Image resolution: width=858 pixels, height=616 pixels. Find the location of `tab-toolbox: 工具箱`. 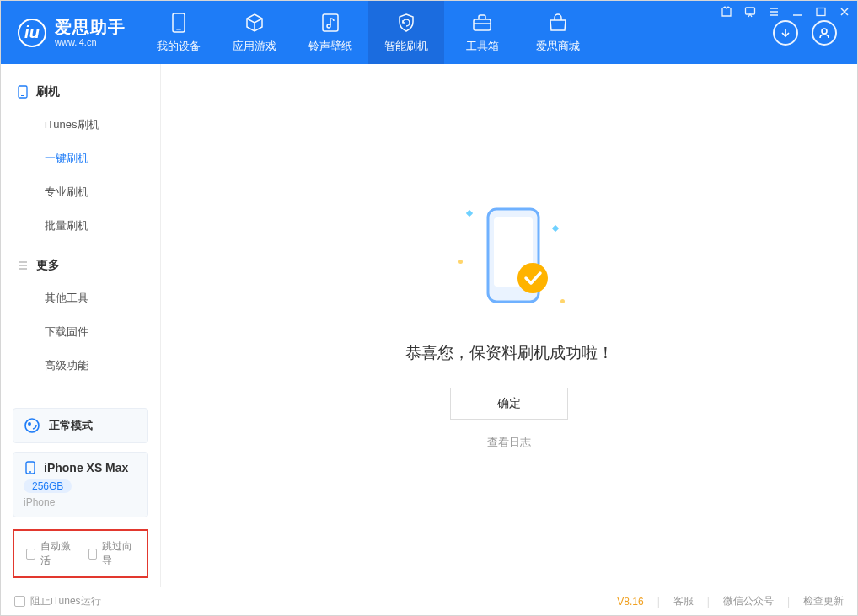

tab-toolbox: 工具箱 is located at coordinates (482, 32).